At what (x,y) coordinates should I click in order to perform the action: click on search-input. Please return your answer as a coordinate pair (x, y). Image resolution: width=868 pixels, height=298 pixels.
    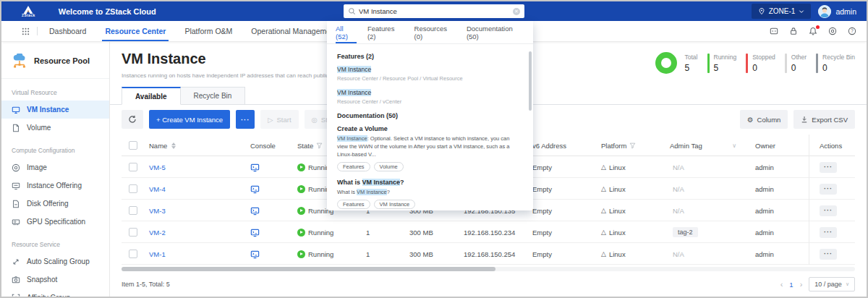
    Looking at the image, I should click on (435, 12).